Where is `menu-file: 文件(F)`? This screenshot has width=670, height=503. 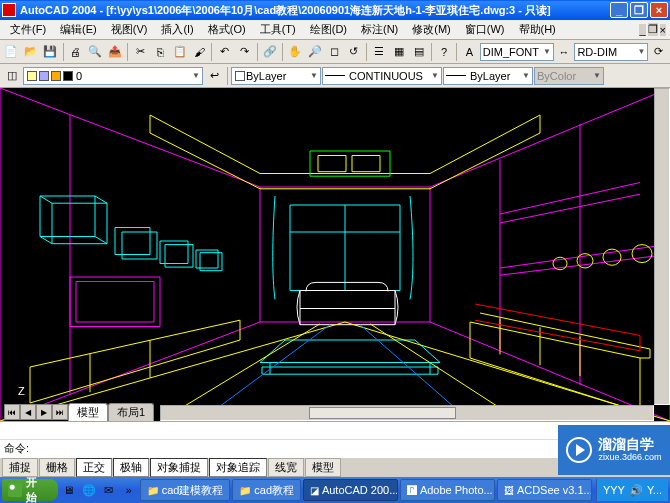 menu-file: 文件(F) is located at coordinates (28, 30).